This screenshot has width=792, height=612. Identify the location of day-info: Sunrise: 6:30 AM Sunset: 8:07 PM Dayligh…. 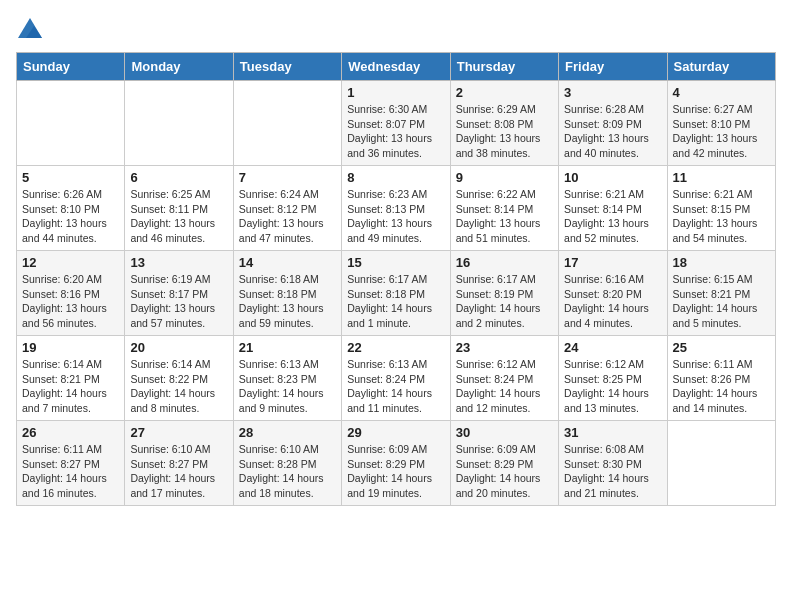
(396, 132).